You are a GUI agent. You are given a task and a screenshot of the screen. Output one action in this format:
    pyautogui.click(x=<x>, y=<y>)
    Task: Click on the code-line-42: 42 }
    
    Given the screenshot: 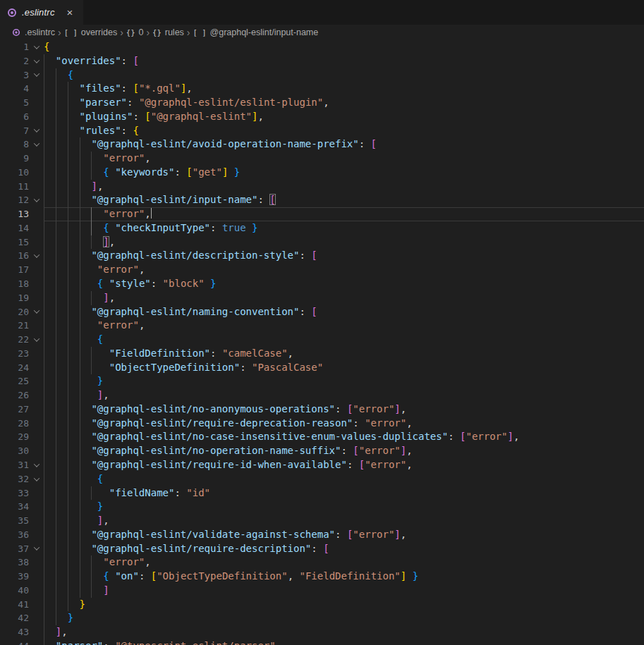 What is the action you would take?
    pyautogui.click(x=322, y=618)
    